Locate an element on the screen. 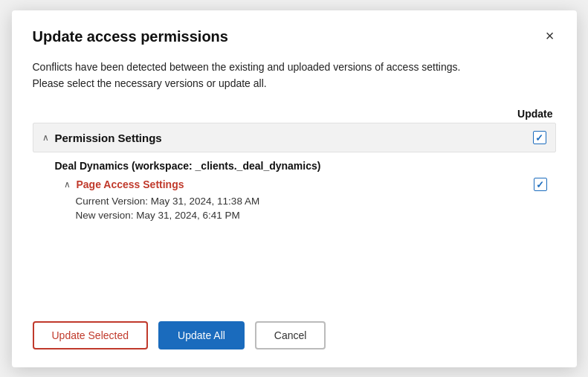 The image size is (588, 377). update-selected-button: Update Selected is located at coordinates (91, 335).